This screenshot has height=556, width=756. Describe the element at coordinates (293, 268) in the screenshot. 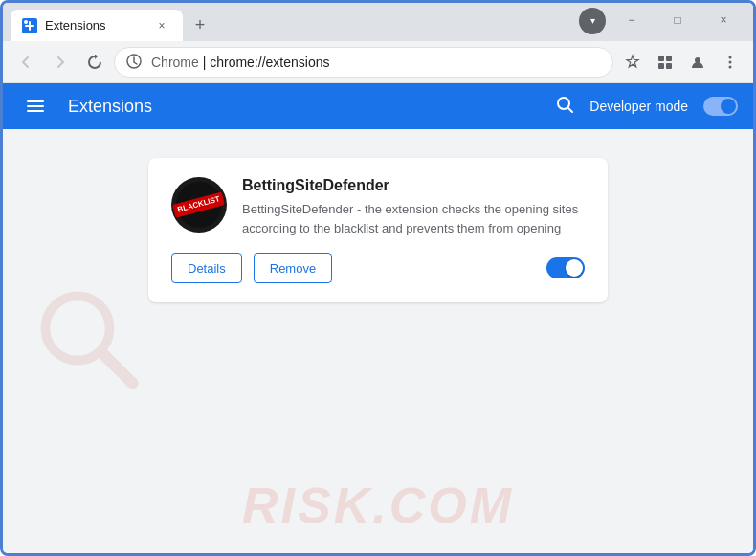

I see `remove-button: Remove` at that location.